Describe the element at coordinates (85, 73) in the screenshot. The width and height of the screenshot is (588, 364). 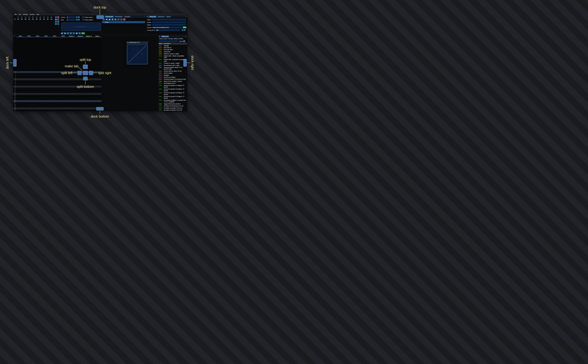
I see `make-tab-target` at that location.